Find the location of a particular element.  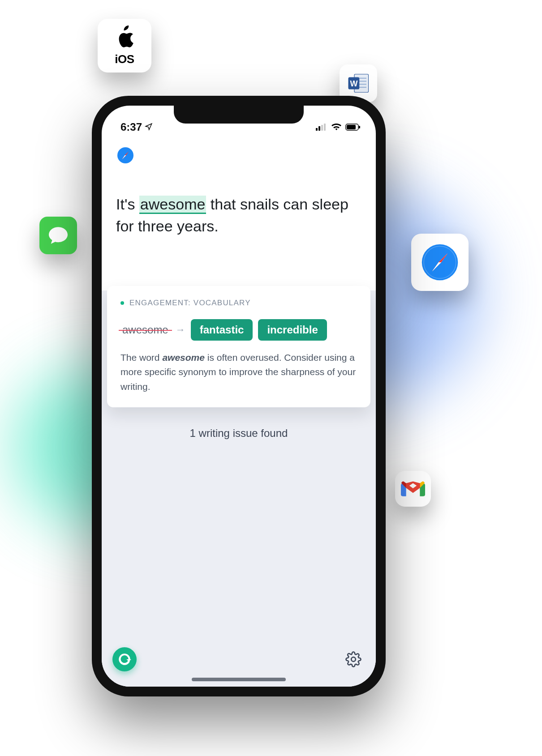

ios-app-chip: iOS is located at coordinates (125, 46).